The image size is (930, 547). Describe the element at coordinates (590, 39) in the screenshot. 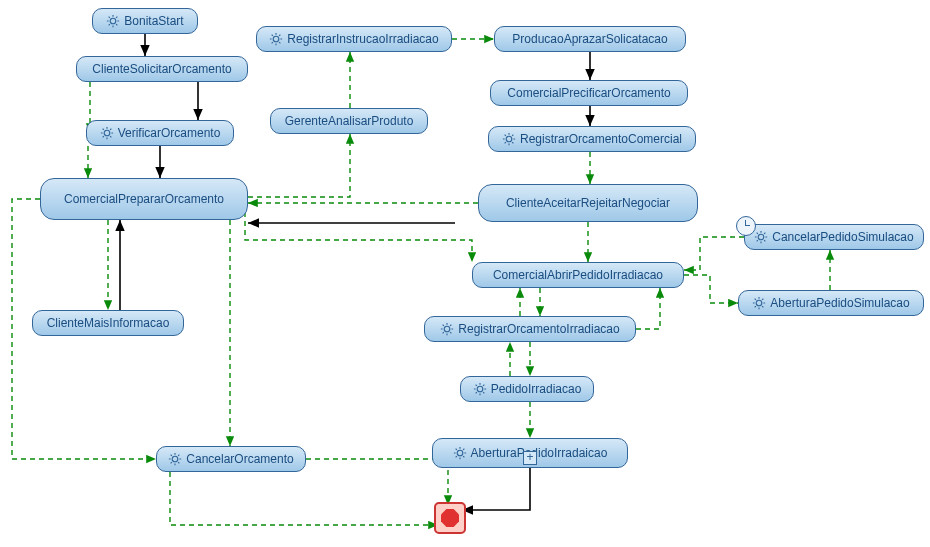

I see `node-producao-aprazar-solicitacao: ProducaoAprazarSolicatacao` at that location.